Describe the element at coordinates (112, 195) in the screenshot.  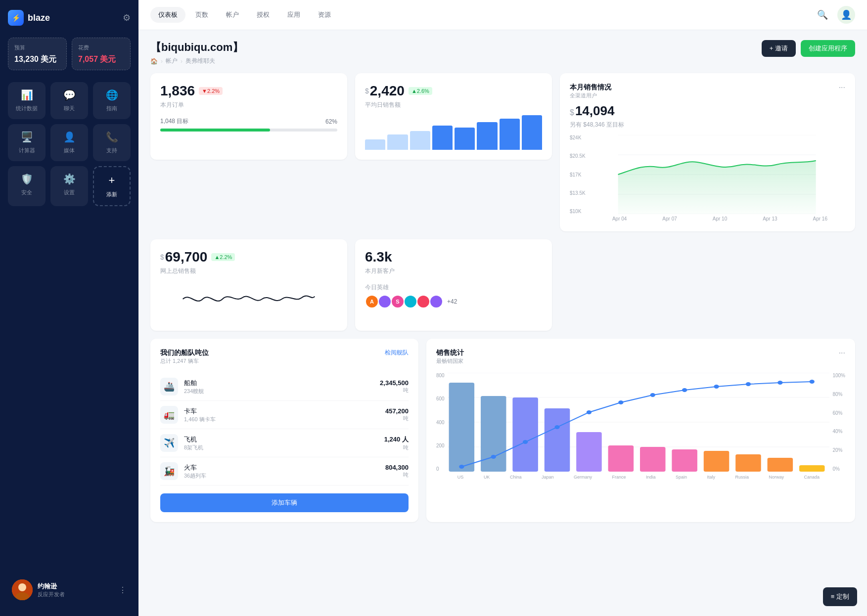
I see `add-label: 添新` at that location.